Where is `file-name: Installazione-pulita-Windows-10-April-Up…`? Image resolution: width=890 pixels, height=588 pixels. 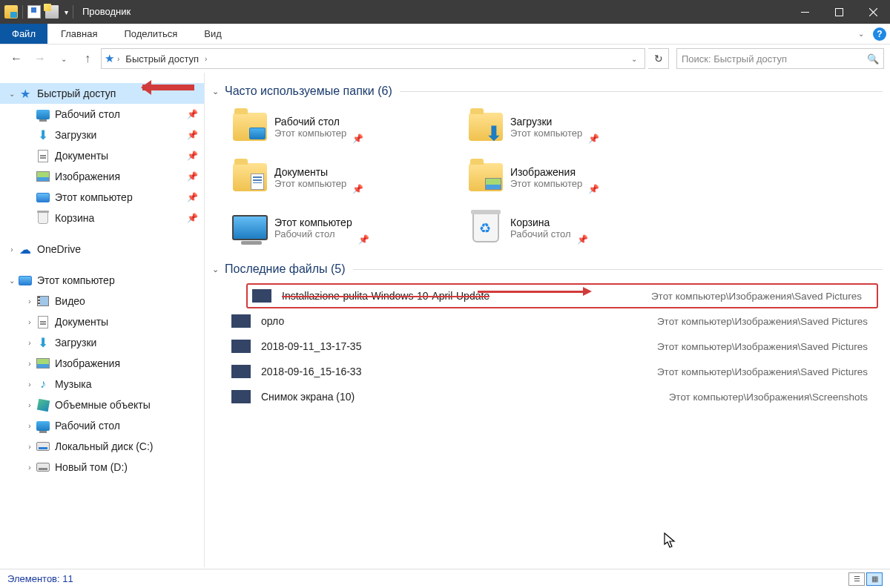 file-name: Installazione-pulita-Windows-10-April-Up… is located at coordinates (386, 296).